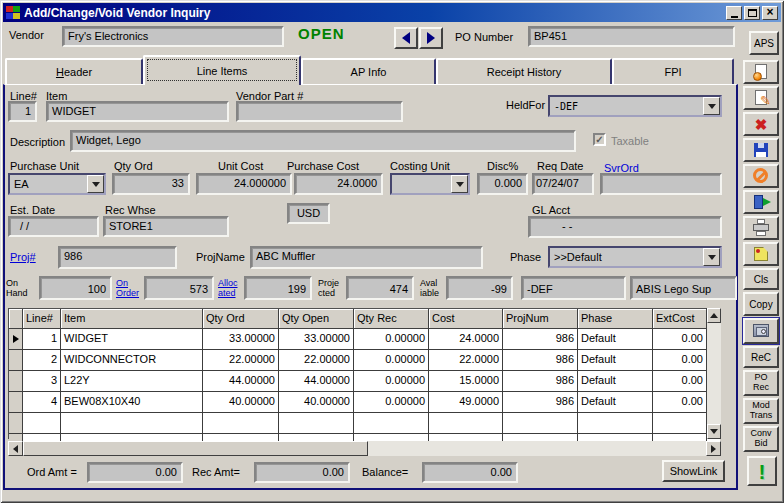 The height and width of the screenshot is (503, 784). I want to click on notes-button, so click(761, 254).